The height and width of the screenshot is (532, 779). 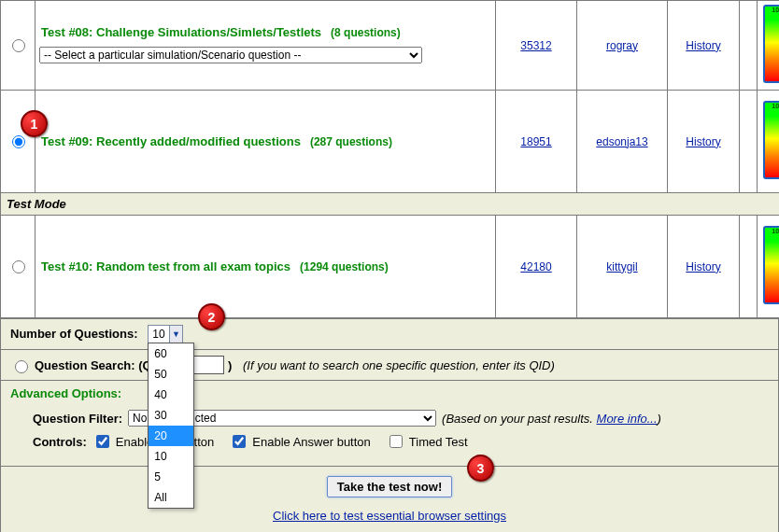 What do you see at coordinates (21, 367) in the screenshot?
I see `question-search-radio` at bounding box center [21, 367].